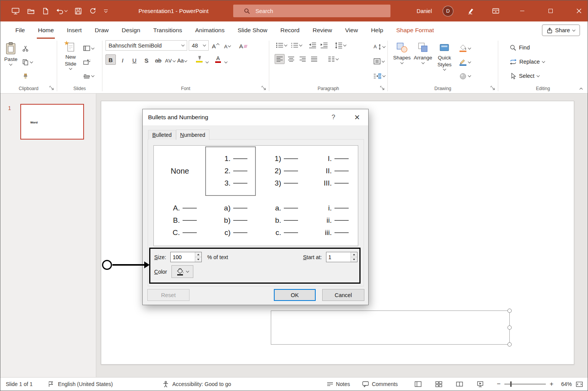  I want to click on tab-slide-show: Slide Show, so click(252, 30).